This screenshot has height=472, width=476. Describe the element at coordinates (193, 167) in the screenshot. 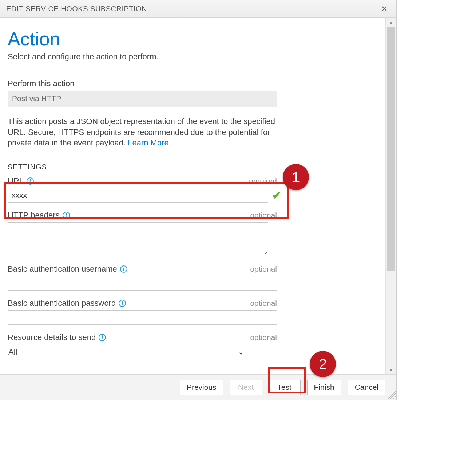

I see `settings-heading: SETTINGS` at that location.